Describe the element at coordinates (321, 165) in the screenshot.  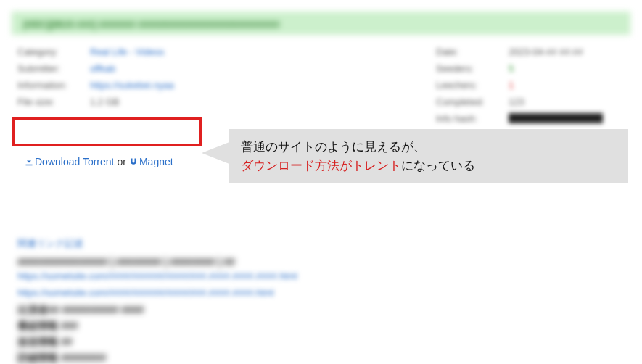
I see `annotation-highlight: ダウンロード方法がトレント` at that location.